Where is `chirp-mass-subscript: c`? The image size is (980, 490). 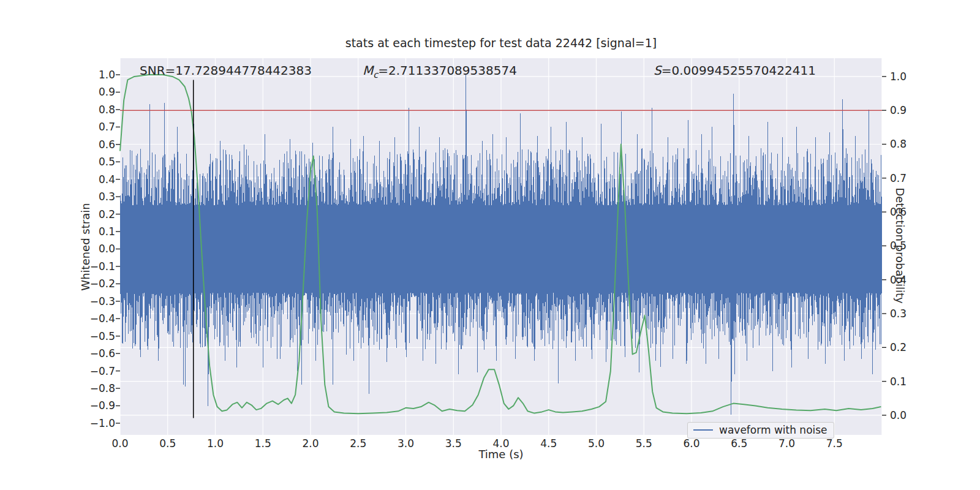 chirp-mass-subscript: c is located at coordinates (375, 75).